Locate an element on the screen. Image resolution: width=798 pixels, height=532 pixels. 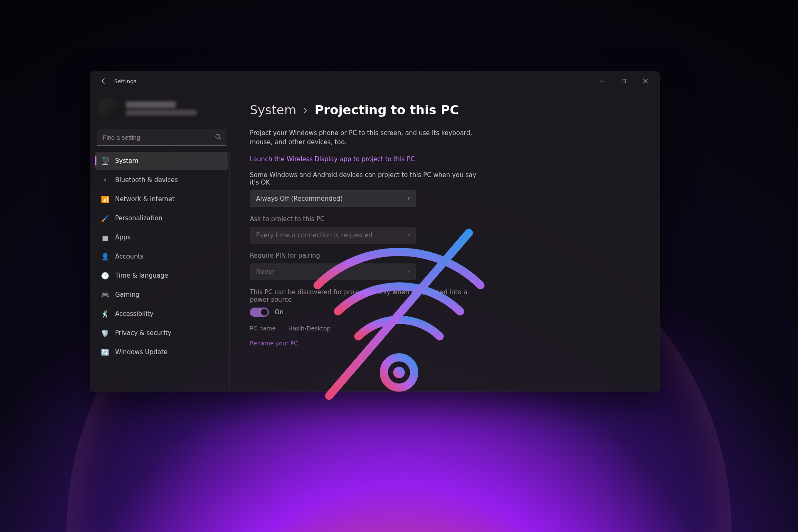
pc-name-value: Hasib-Desktop is located at coordinates (309, 328).